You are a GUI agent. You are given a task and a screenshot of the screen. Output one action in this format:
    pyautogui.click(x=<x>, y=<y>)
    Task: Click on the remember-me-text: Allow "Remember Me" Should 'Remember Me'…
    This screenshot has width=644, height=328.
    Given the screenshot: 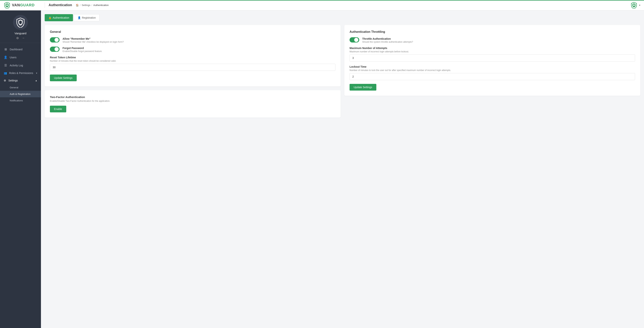 What is the action you would take?
    pyautogui.click(x=93, y=40)
    